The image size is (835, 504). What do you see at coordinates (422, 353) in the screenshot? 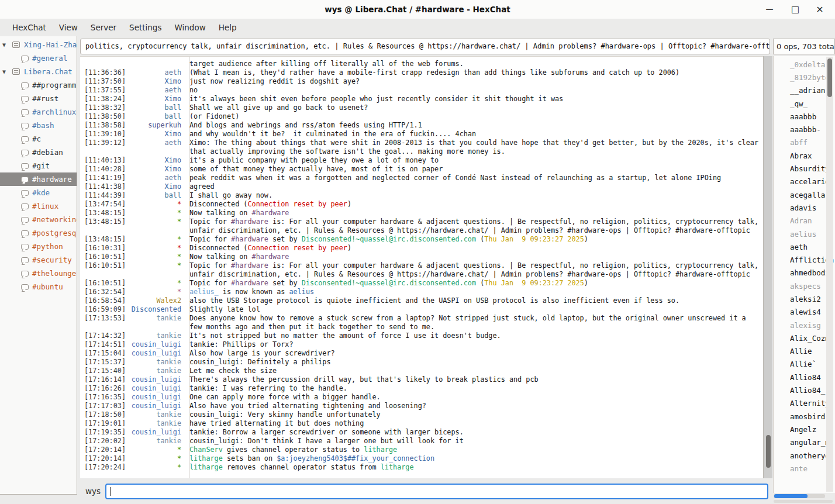
I see `chat-message-row: [17:15:04]cousin_luigiAlso how large is …` at bounding box center [422, 353].